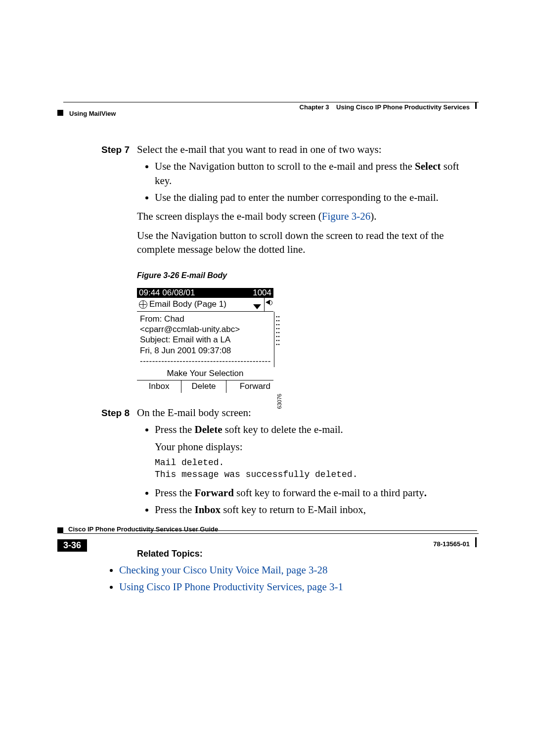 The width and height of the screenshot is (534, 756). What do you see at coordinates (205, 374) in the screenshot?
I see `phone-prompt: Make Your Selection` at bounding box center [205, 374].